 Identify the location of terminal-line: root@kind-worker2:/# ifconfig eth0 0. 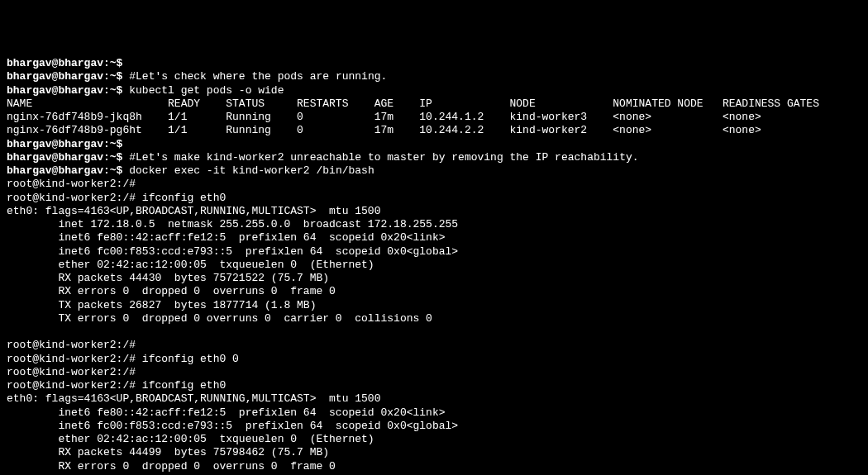
(434, 359).